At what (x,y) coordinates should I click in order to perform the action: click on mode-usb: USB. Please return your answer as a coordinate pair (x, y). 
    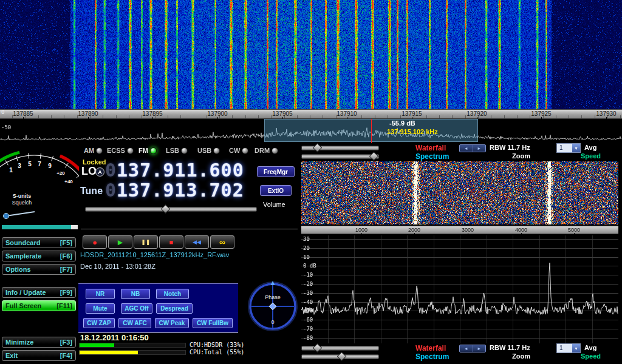
    Looking at the image, I should click on (209, 150).